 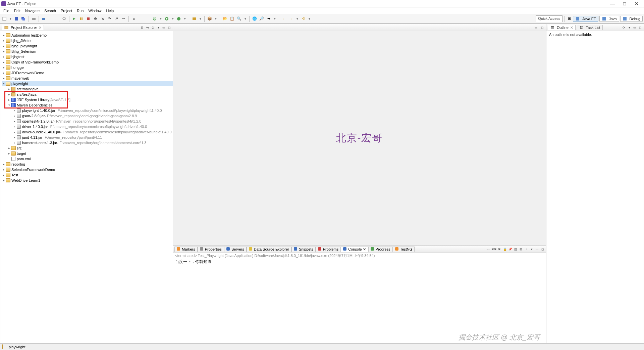 I want to click on console-tab-data-source-explorer: Data Source Explorer, so click(x=269, y=249).